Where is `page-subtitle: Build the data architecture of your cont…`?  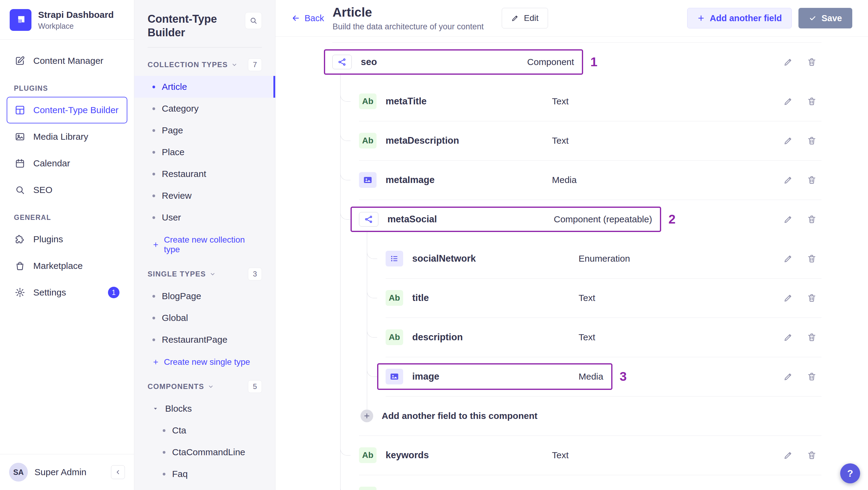 page-subtitle: Build the data architecture of your cont… is located at coordinates (408, 27).